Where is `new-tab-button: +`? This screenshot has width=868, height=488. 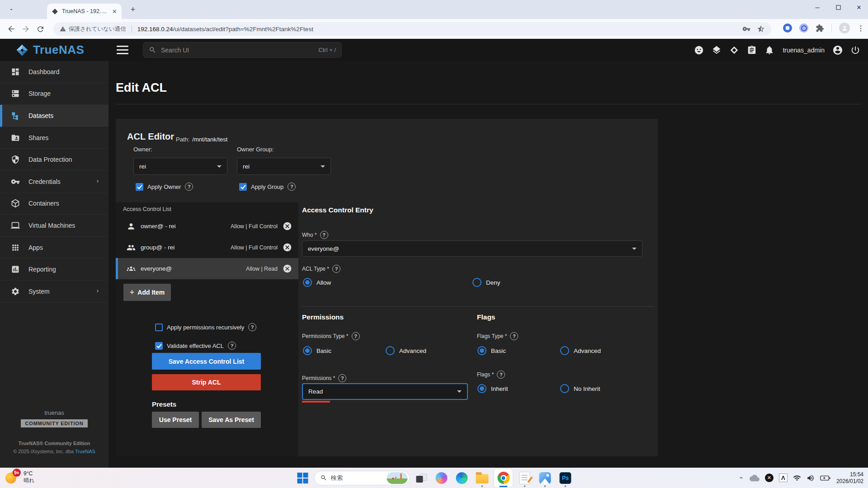
new-tab-button: + is located at coordinates (133, 9).